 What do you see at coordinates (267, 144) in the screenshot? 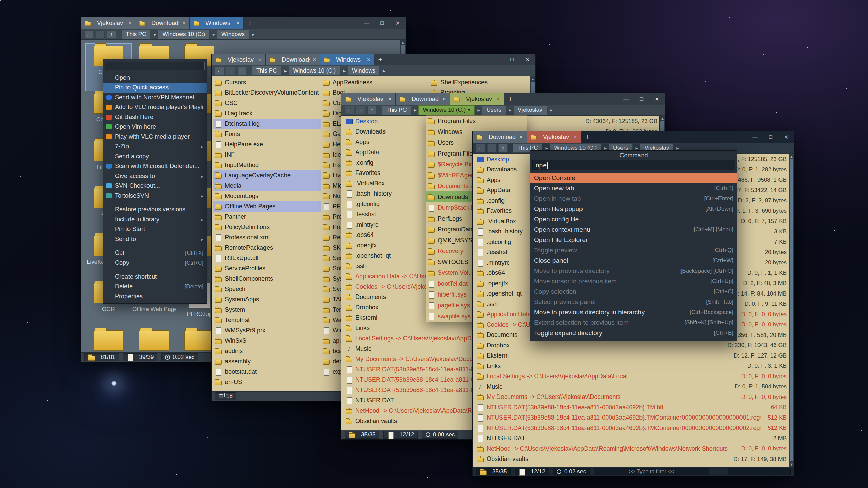
I see `file-row: HelpPane.exe` at bounding box center [267, 144].